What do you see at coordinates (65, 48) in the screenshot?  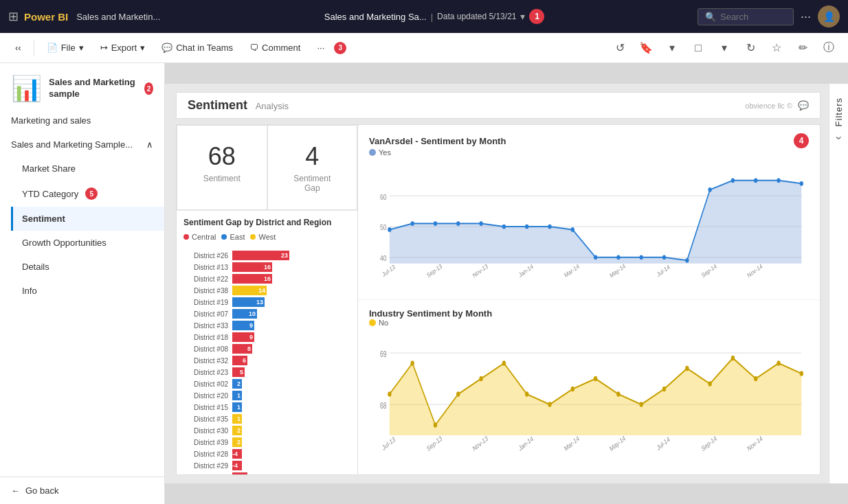 I see `file-menu-button: 📄 File ▾` at bounding box center [65, 48].